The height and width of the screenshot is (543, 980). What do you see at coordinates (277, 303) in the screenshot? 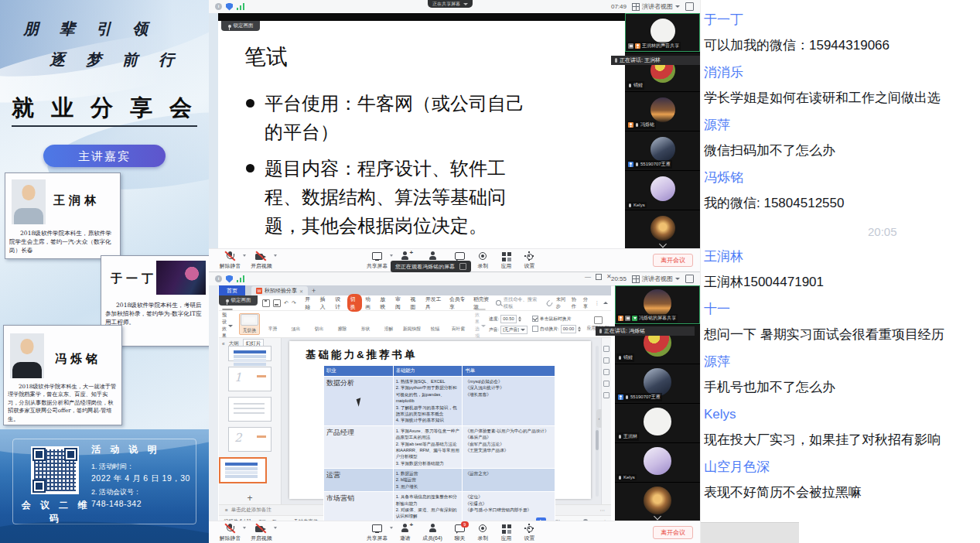
I see `print-icon` at bounding box center [277, 303].